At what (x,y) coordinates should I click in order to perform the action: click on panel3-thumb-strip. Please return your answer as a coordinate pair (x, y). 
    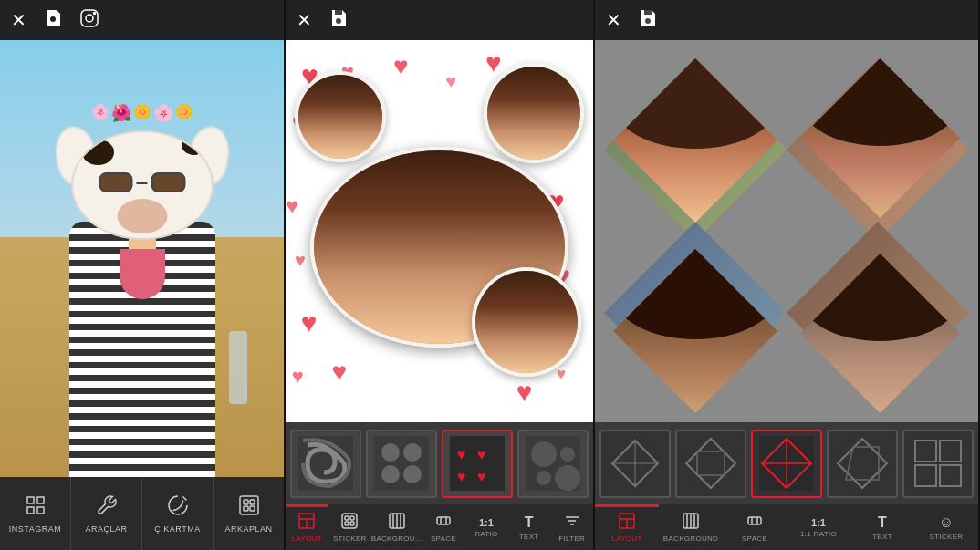
    Looking at the image, I should click on (787, 463).